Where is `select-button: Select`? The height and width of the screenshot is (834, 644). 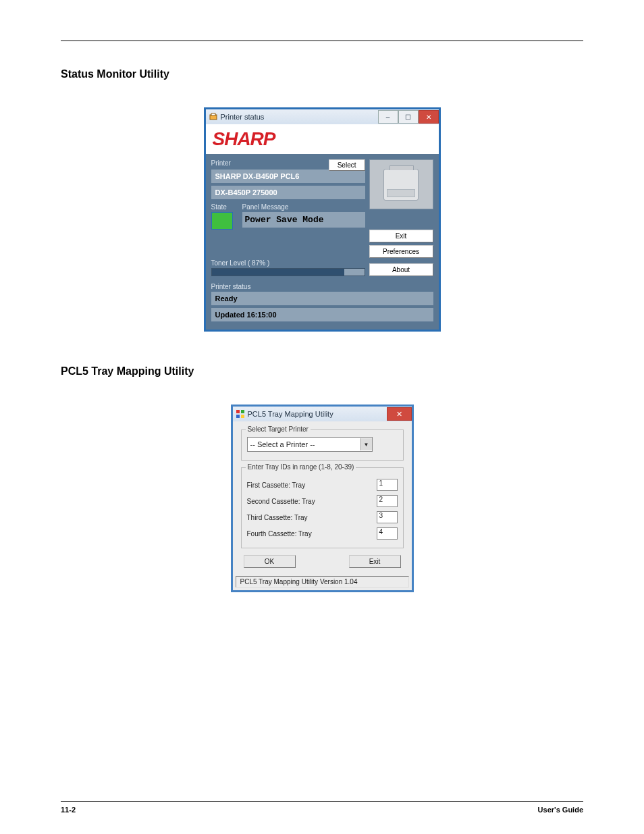 select-button: Select is located at coordinates (347, 165).